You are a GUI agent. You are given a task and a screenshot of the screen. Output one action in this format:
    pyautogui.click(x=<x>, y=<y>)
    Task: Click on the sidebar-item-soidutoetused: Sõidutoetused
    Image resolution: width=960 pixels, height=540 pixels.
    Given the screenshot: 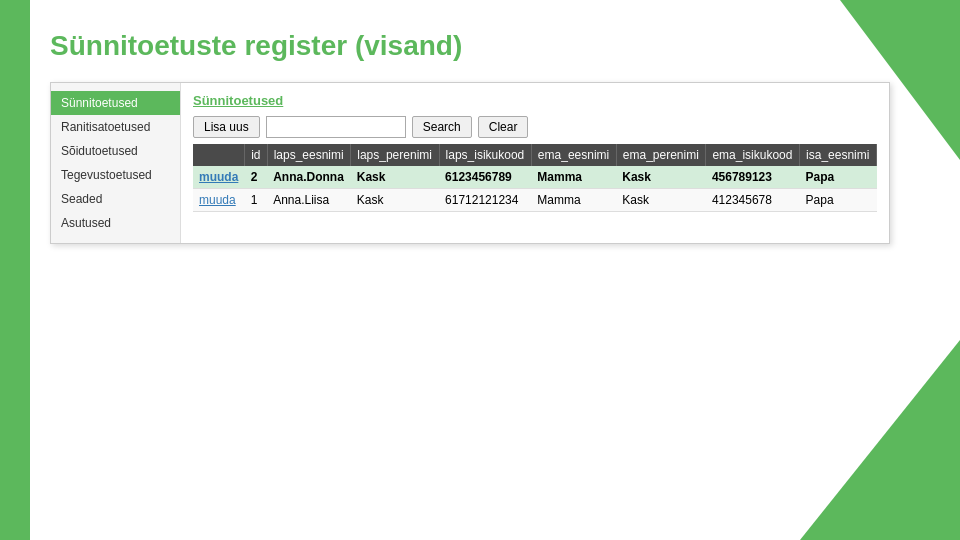 What is the action you would take?
    pyautogui.click(x=116, y=151)
    